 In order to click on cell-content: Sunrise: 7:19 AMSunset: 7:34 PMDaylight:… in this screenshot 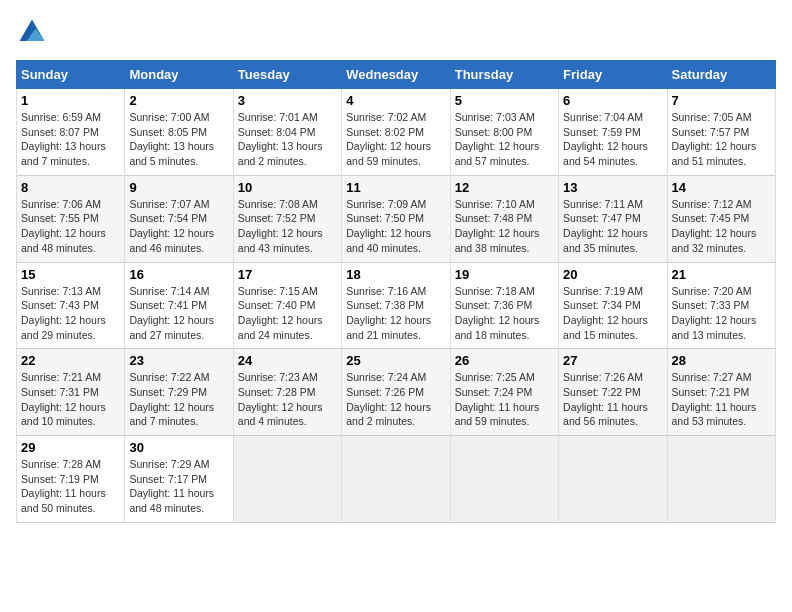, I will do `click(612, 314)`.